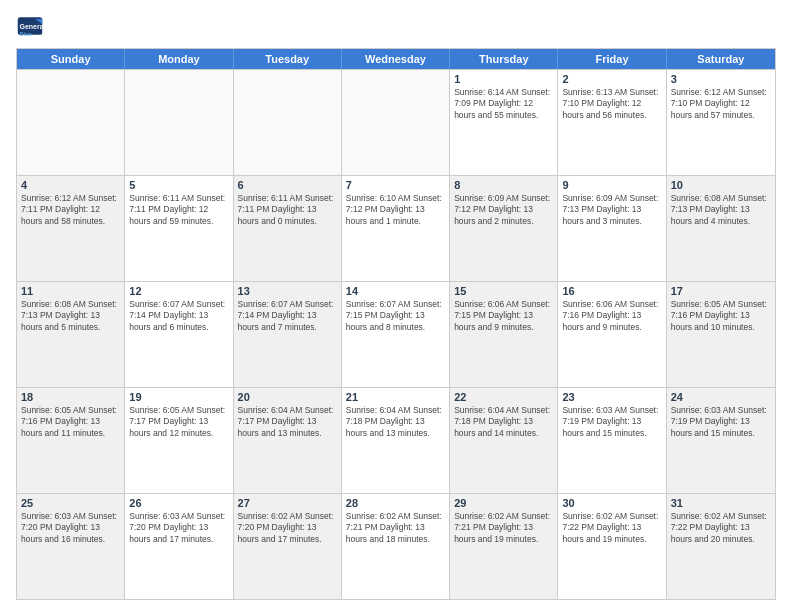  Describe the element at coordinates (612, 291) in the screenshot. I see `day-number: 16` at that location.